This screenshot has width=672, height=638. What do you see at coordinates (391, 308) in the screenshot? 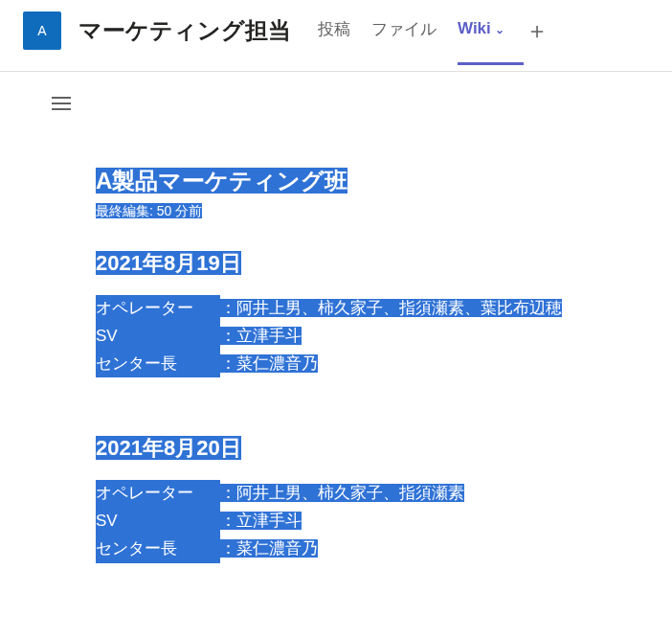
I see `row-value: ：阿井上男、柿久家子、指須瀬素、葉比布辺穂` at bounding box center [391, 308].